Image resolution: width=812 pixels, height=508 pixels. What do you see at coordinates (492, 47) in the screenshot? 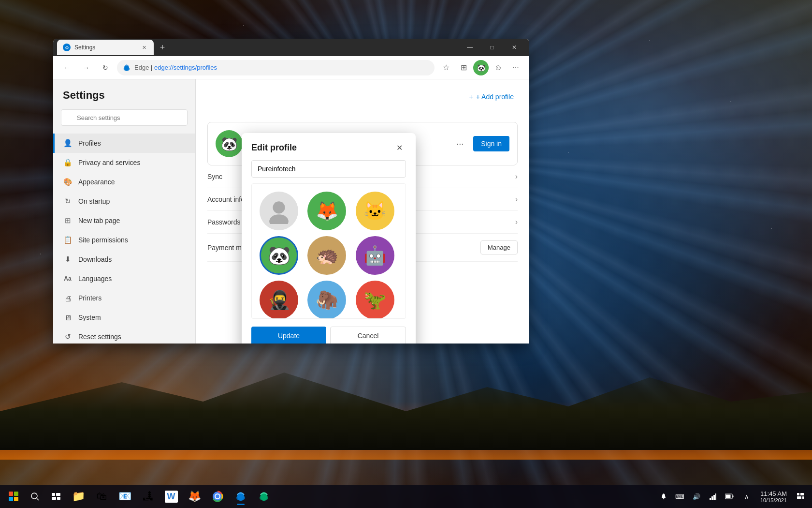
I see `window-controls: — □ ✕` at bounding box center [492, 47].